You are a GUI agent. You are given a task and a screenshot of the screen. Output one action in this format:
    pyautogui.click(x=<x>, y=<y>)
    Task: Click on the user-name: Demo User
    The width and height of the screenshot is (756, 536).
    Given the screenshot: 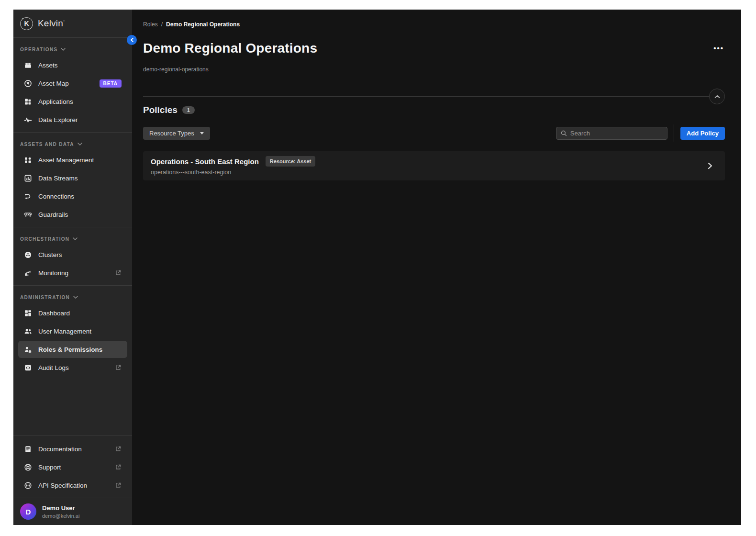 What is the action you would take?
    pyautogui.click(x=61, y=508)
    